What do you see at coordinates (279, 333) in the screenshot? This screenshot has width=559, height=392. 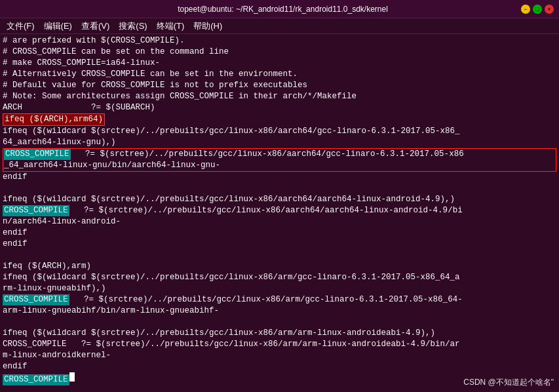 I see `line-27: ifneq ($(wildcard $(srctree)/../prebuilt…` at bounding box center [279, 333].